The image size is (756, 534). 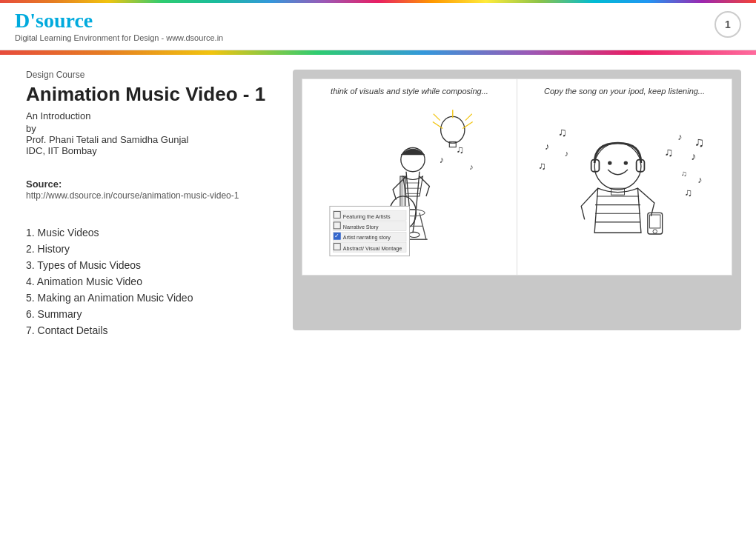 What do you see at coordinates (372, 249) in the screenshot?
I see `svg-text: Abstract/ Visual Montage` at bounding box center [372, 249].